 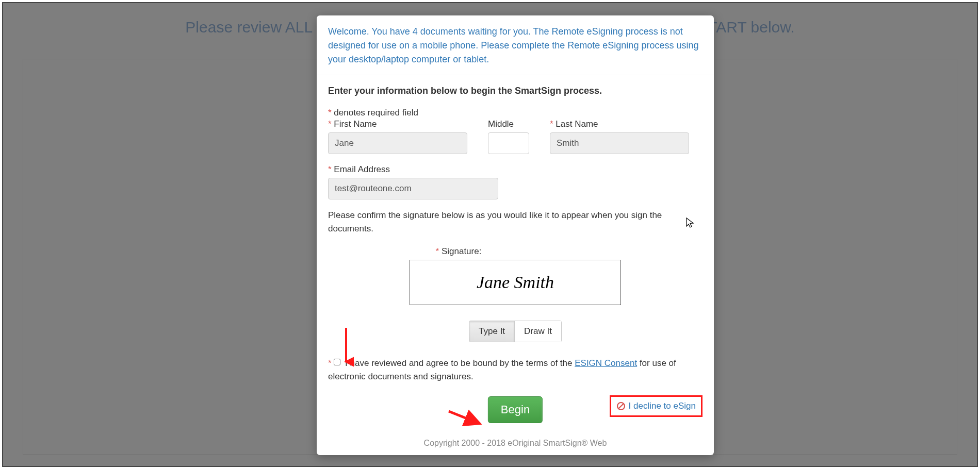 What do you see at coordinates (619, 143) in the screenshot?
I see `last-name-input` at bounding box center [619, 143].